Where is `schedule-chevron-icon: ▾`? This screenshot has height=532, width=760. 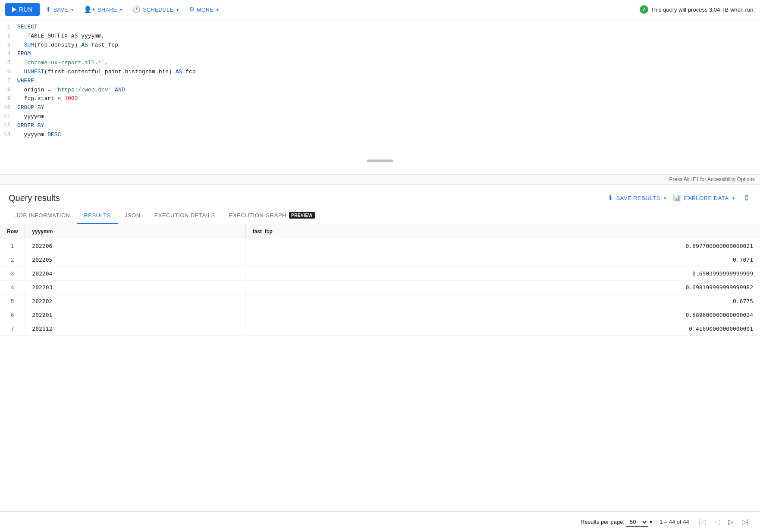
schedule-chevron-icon: ▾ is located at coordinates (178, 9).